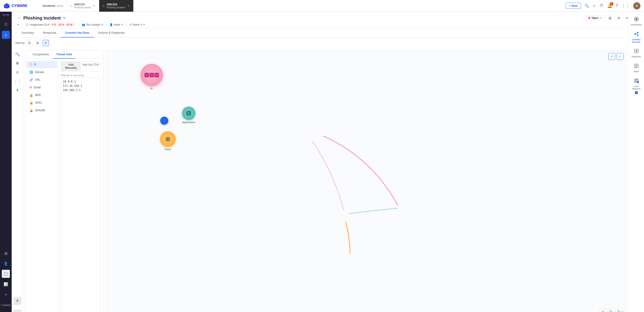 The width and height of the screenshot is (644, 312). What do you see at coordinates (128, 6) in the screenshot?
I see `close-inc333-button: ✕` at bounding box center [128, 6].